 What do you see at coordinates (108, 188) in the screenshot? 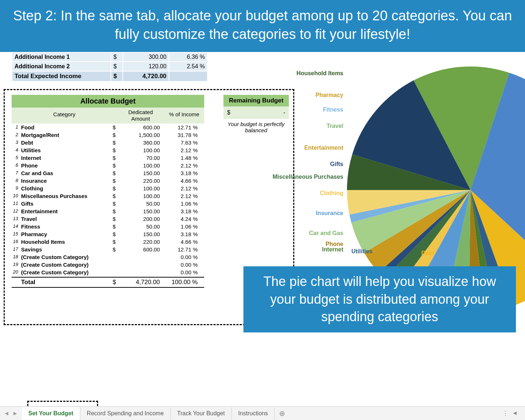
I see `budget-row: 9Clothing$100.002.12 %` at bounding box center [108, 188].